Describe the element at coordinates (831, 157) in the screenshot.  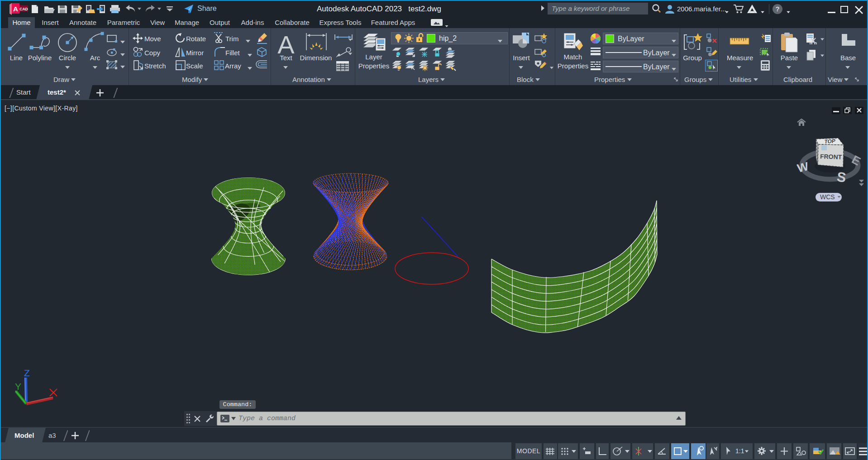
I see `svg-text: FRONT` at that location.